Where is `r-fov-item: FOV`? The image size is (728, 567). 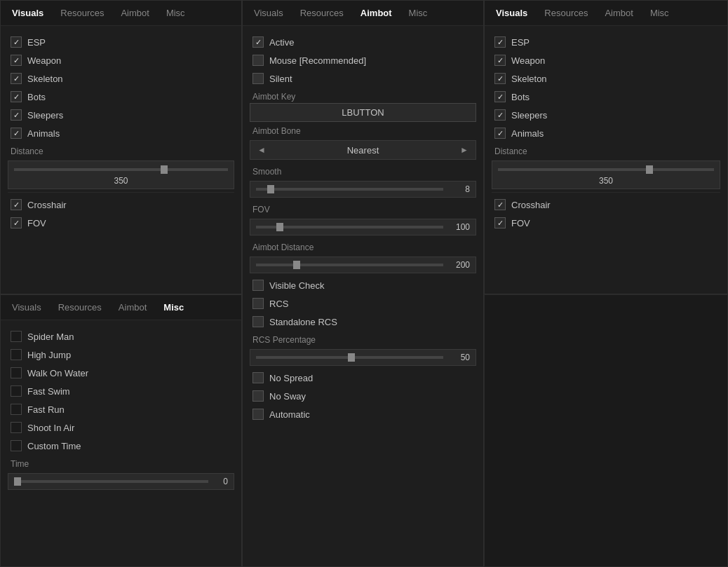 r-fov-item: FOV is located at coordinates (606, 223).